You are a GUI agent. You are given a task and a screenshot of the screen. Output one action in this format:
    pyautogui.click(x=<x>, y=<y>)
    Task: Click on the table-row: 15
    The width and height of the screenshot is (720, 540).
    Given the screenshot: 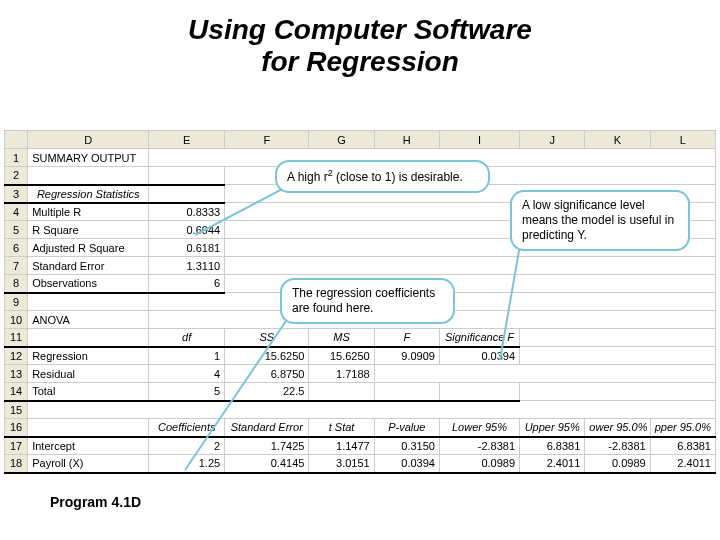 What is the action you would take?
    pyautogui.click(x=360, y=410)
    